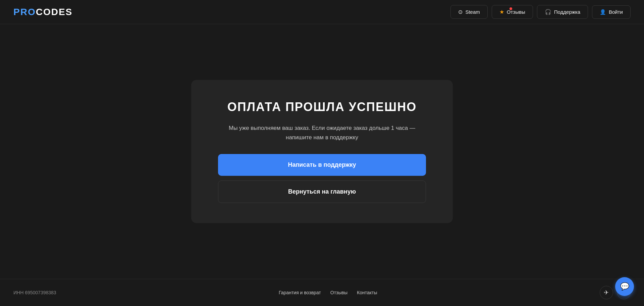  What do you see at coordinates (513, 12) in the screenshot?
I see `reviews-button: ★ Отзывы` at bounding box center [513, 12].